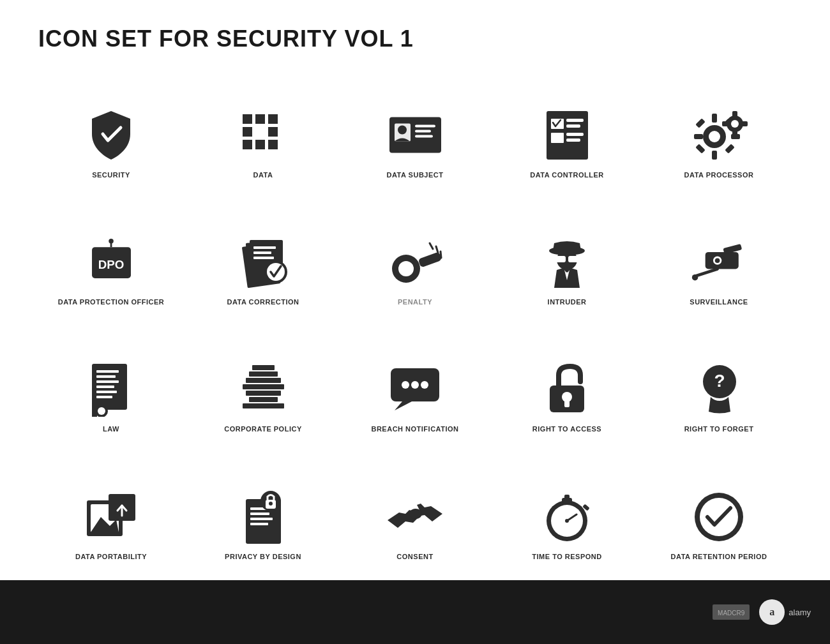  Describe the element at coordinates (567, 383) in the screenshot. I see `icon-right-to-access: RIGHT TO ACCESS` at that location.